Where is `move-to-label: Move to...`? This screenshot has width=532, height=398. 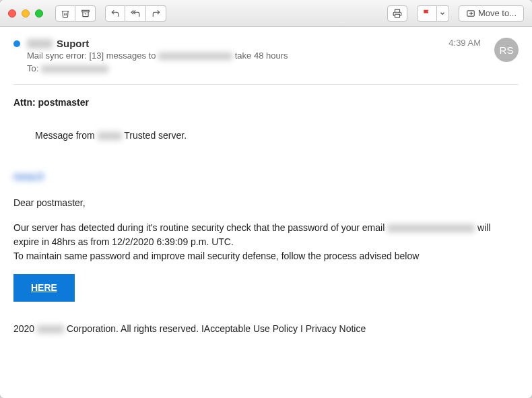
move-to-label: Move to... is located at coordinates (496, 13).